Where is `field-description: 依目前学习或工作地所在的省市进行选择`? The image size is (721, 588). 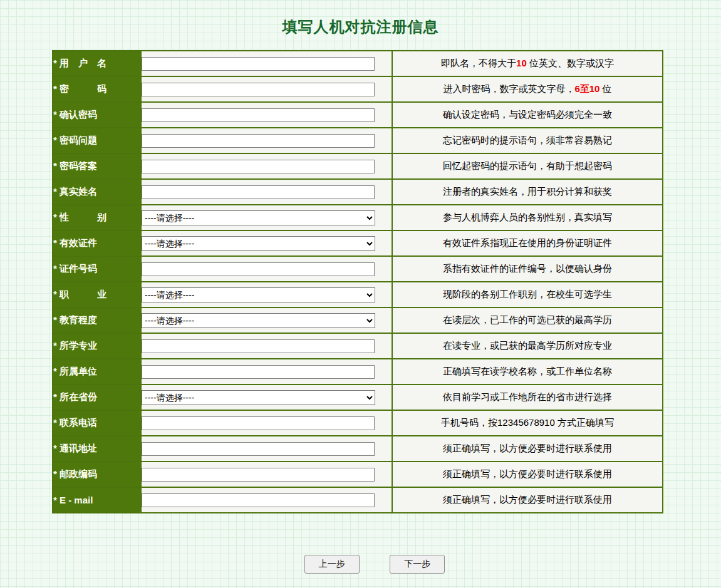
field-description: 依目前学习或工作地所在的省市进行选择 is located at coordinates (527, 397).